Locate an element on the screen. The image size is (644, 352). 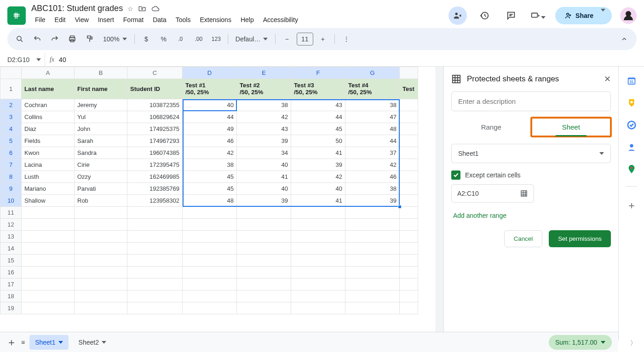
cell-F8: 42 is located at coordinates (318, 177).